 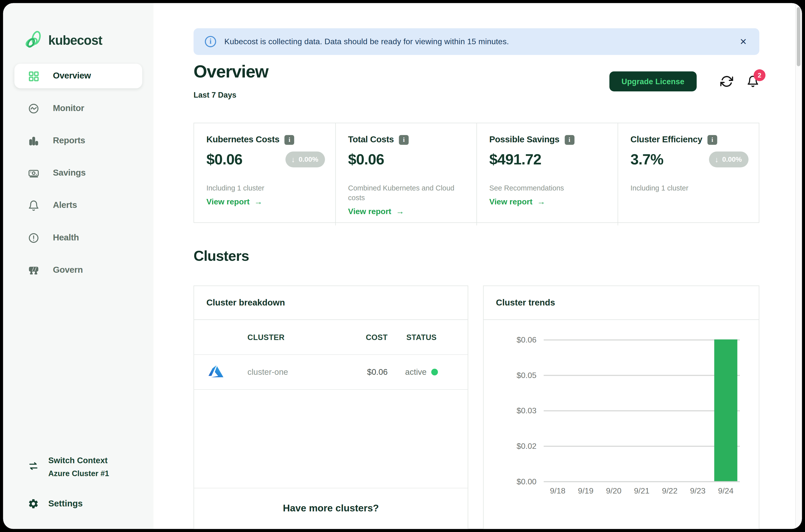 What do you see at coordinates (78, 109) in the screenshot?
I see `sidebar-item-monitor: Monitor` at bounding box center [78, 109].